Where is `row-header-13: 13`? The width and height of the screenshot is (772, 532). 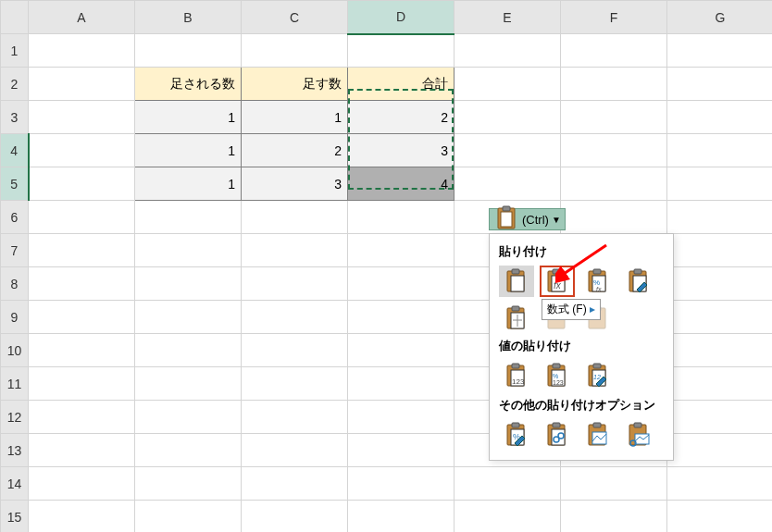 row-header-13: 13 is located at coordinates (15, 451).